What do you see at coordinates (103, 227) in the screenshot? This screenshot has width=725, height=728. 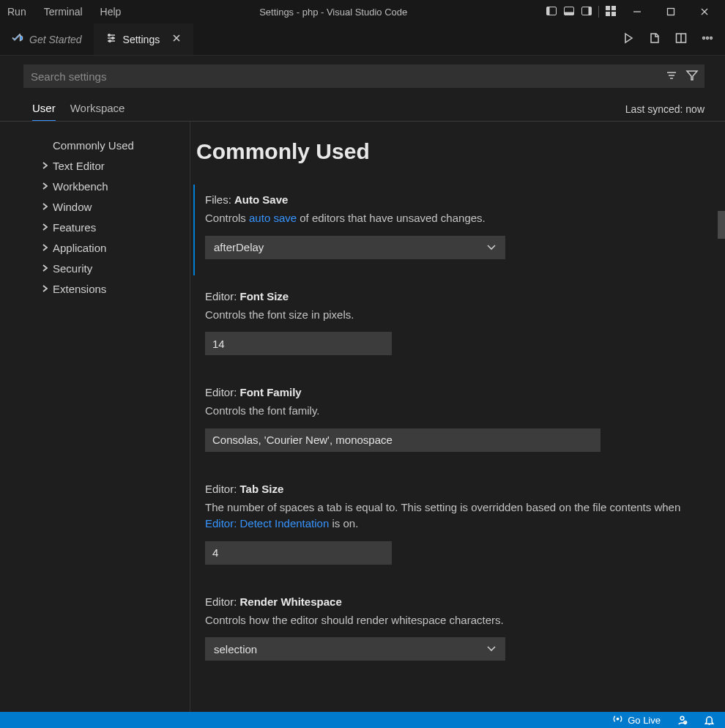 I see `toc-features: Features` at bounding box center [103, 227].